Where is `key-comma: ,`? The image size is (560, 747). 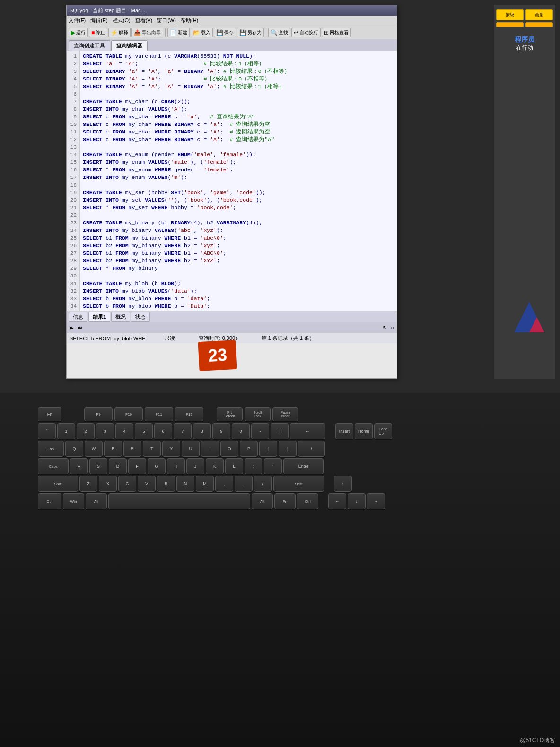
key-comma: , is located at coordinates (224, 484).